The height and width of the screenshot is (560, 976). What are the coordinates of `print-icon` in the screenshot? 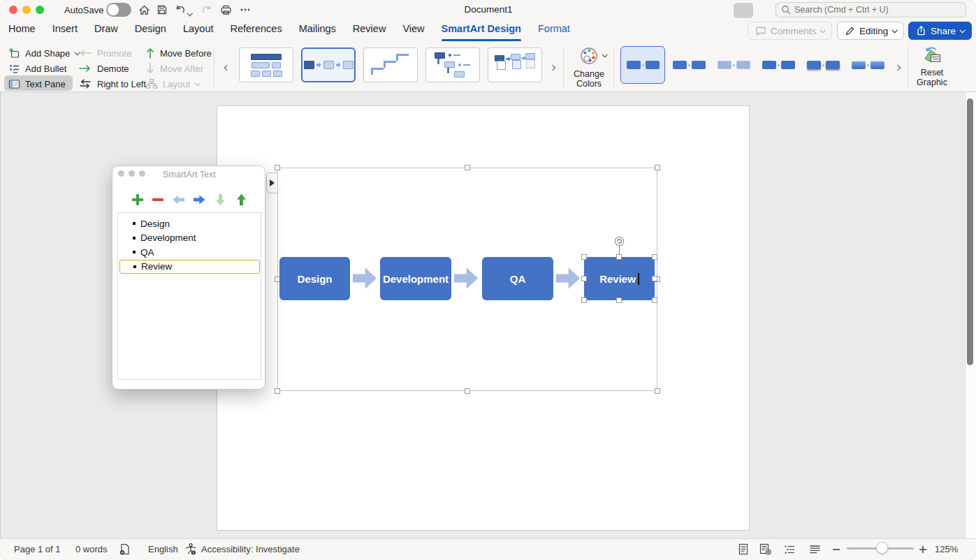 It's located at (226, 10).